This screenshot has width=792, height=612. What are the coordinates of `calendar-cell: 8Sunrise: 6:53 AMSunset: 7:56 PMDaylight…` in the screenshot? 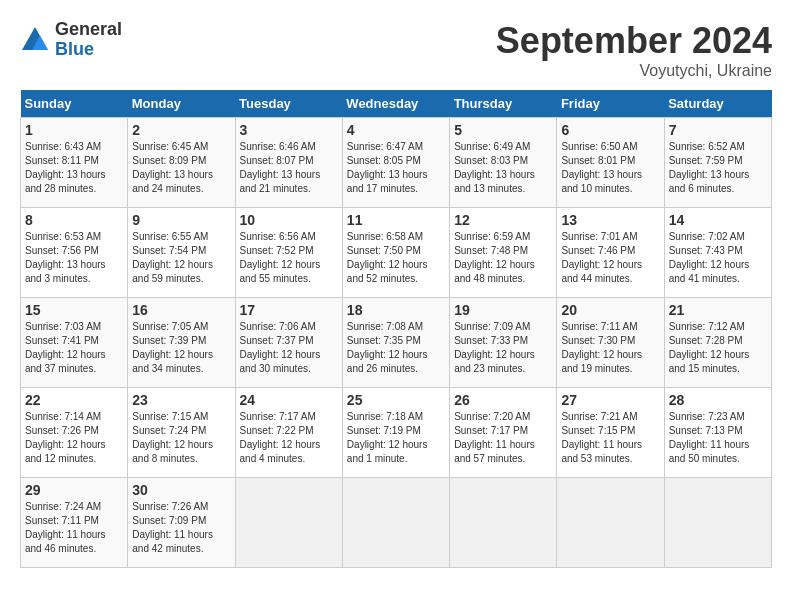 It's located at (74, 253).